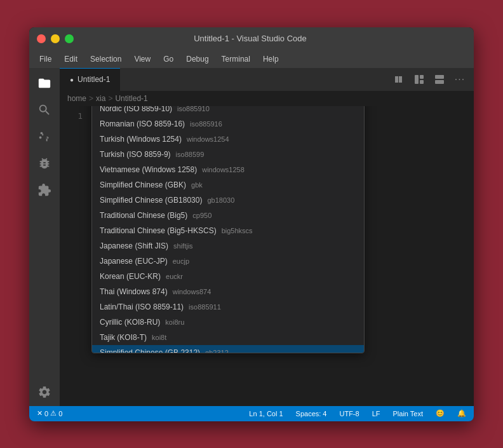 This screenshot has height=448, width=503. Describe the element at coordinates (228, 170) in the screenshot. I see `encoding-list-item: Vietnamese (Windows 1258)windows1258` at that location.